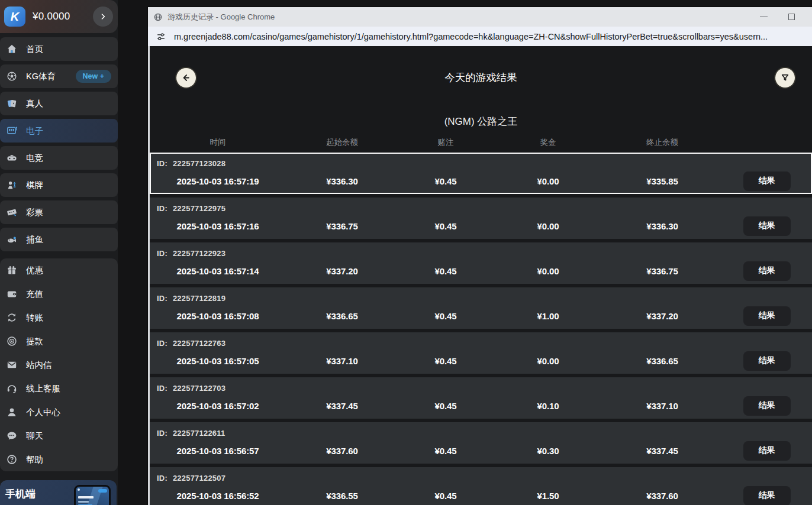  I want to click on balance-amount: ¥0.0000, so click(51, 17).